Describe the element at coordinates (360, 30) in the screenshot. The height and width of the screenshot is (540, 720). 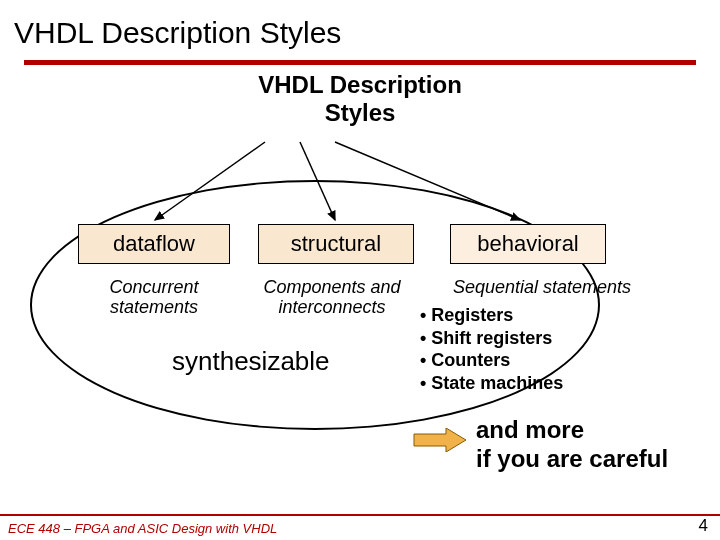
I see `page-title: VHDL Description Styles` at that location.